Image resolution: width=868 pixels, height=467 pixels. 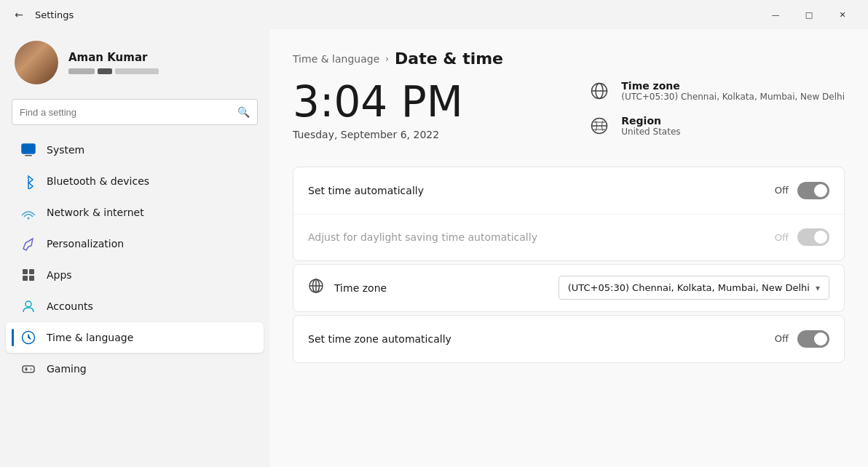 I want to click on current-date: Tuesday, September 6, 2022, so click(x=378, y=135).